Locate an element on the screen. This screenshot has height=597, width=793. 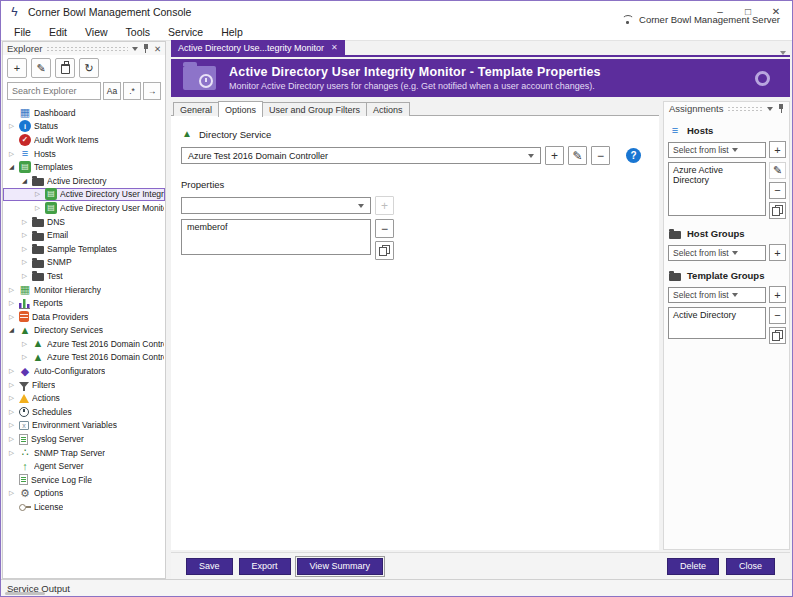
help-icon: ? is located at coordinates (634, 156).